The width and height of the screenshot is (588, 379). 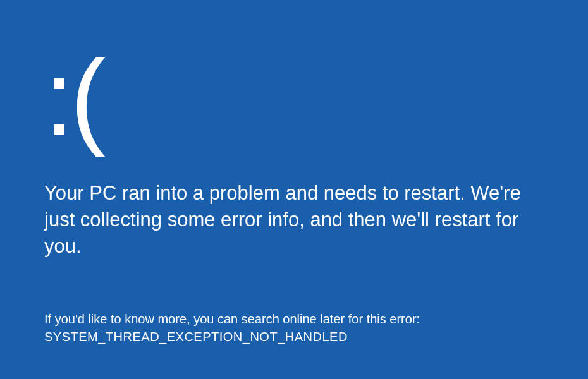 What do you see at coordinates (294, 319) in the screenshot?
I see `search-hint-text: If you'd like to know more, you can sear…` at bounding box center [294, 319].